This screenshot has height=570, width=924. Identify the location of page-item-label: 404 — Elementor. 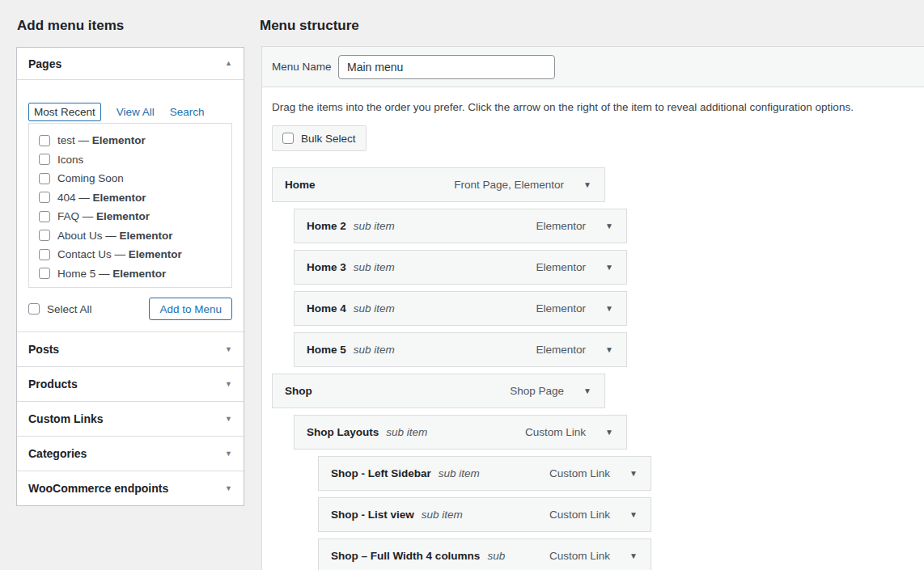
(102, 197).